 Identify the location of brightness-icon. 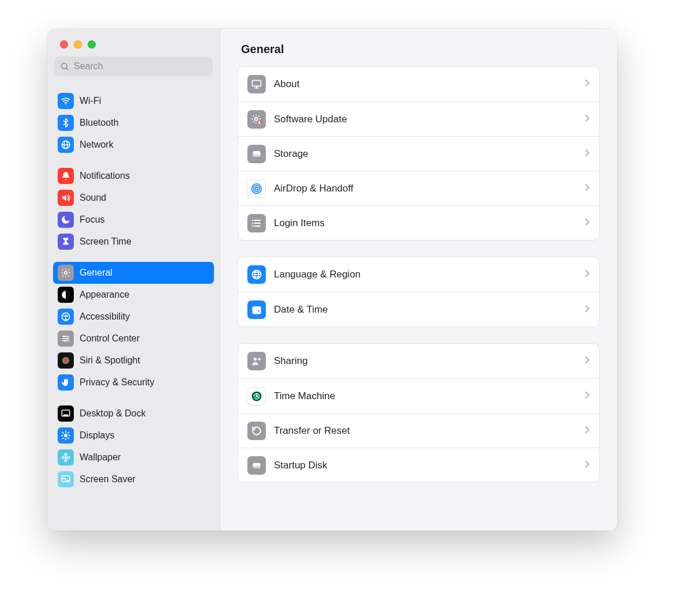
(66, 435).